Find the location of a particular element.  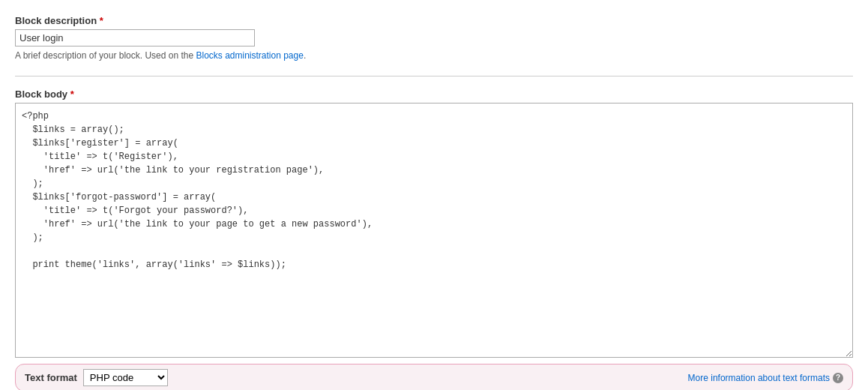

body-label-text: Block body is located at coordinates (41, 94).